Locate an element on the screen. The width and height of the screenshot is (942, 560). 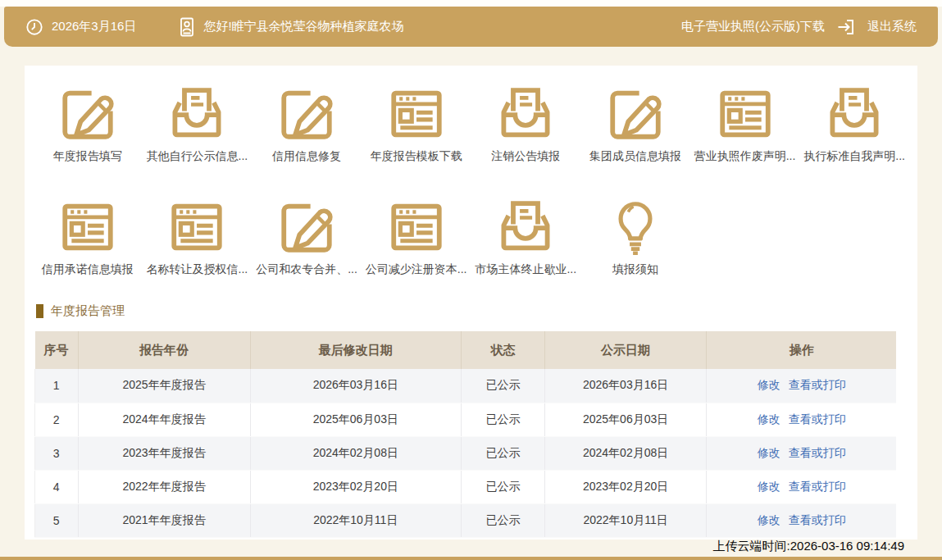
current-date: 2026年3月16日 is located at coordinates (93, 26).